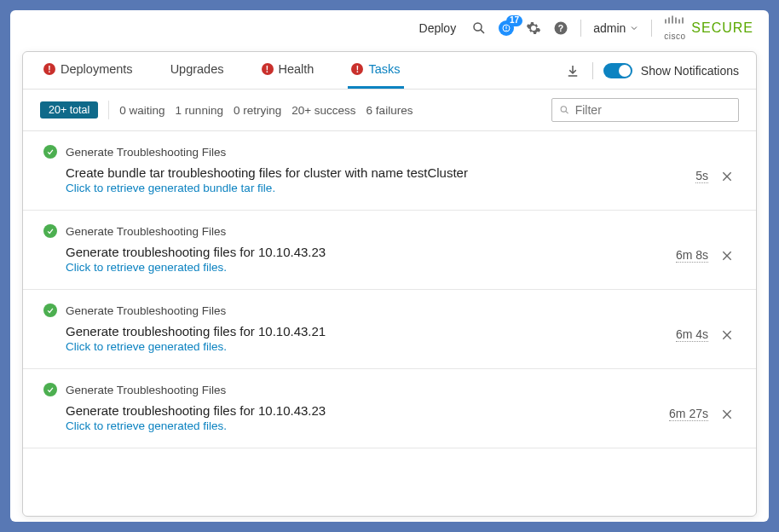 The height and width of the screenshot is (532, 779). Describe the element at coordinates (97, 69) in the screenshot. I see `tab-label: Deployments` at that location.